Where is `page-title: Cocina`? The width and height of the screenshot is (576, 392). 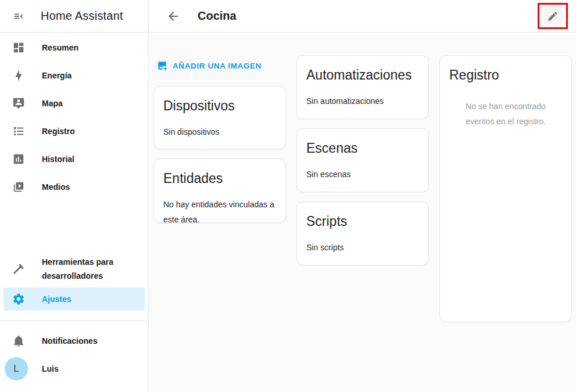
page-title: Cocina is located at coordinates (217, 16).